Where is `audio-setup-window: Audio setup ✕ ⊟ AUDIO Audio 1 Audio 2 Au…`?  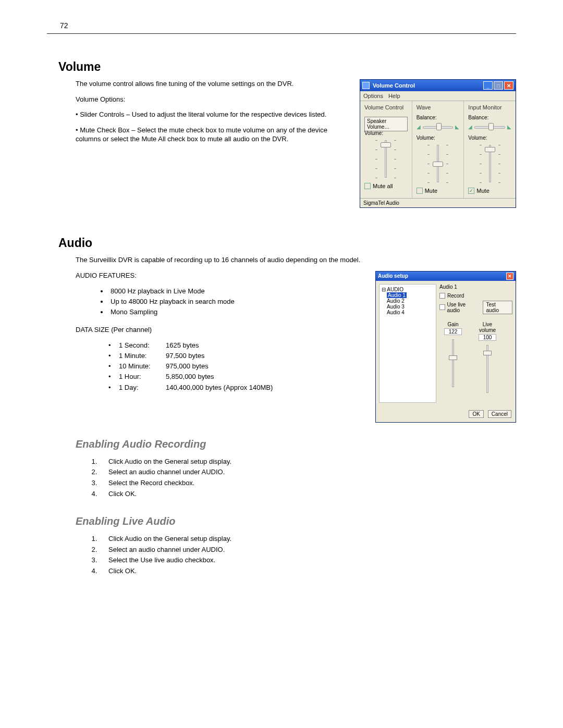
audio-setup-window: Audio setup ✕ ⊟ AUDIO Audio 1 Audio 2 Au… is located at coordinates (446, 347).